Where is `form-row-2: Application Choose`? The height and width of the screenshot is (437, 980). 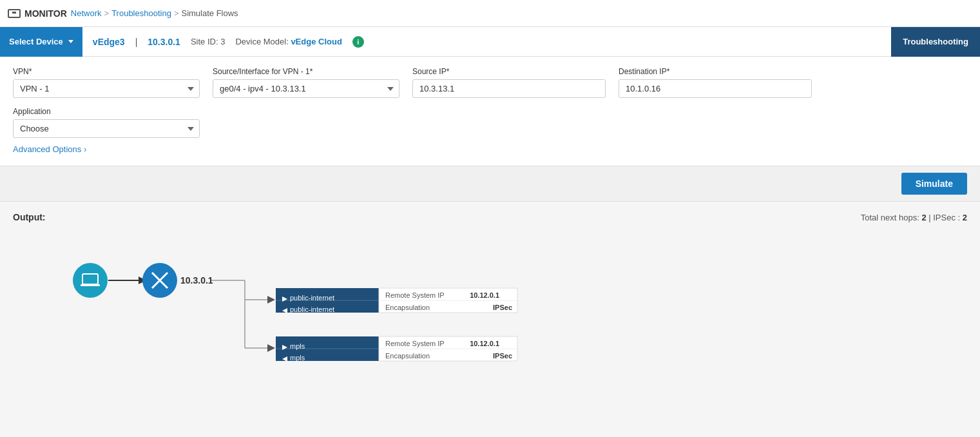 form-row-2: Application Choose is located at coordinates (490, 122).